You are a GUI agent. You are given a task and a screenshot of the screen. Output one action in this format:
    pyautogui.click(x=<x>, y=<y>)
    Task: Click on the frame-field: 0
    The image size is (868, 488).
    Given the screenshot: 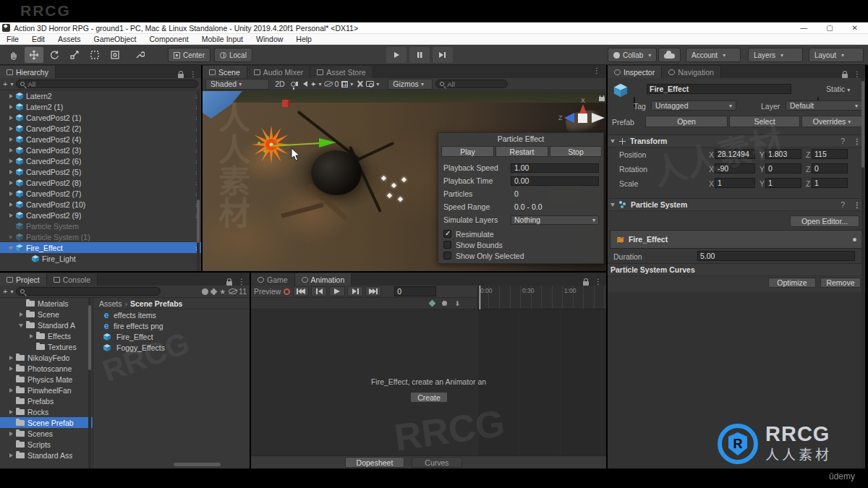 What is the action you would take?
    pyautogui.click(x=415, y=291)
    